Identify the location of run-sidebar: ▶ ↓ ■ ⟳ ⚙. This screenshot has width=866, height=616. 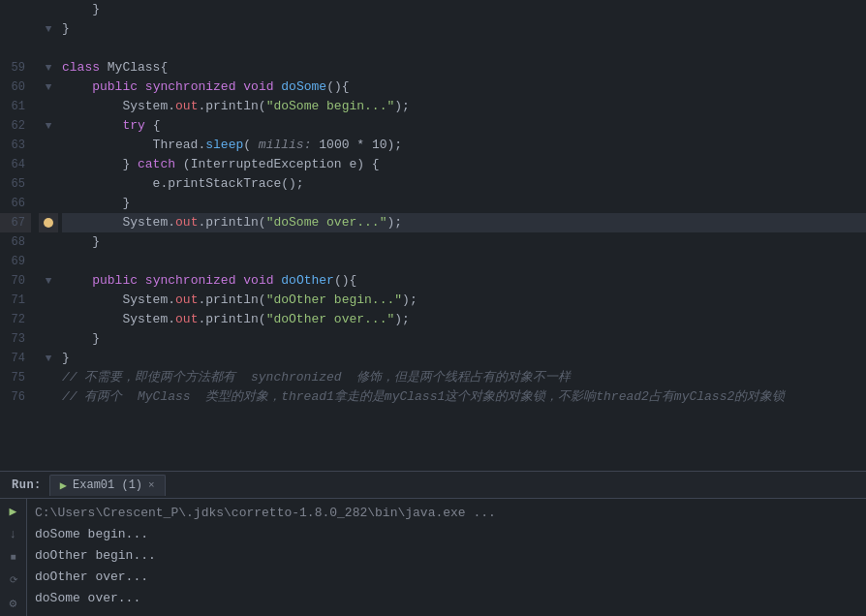
(14, 558).